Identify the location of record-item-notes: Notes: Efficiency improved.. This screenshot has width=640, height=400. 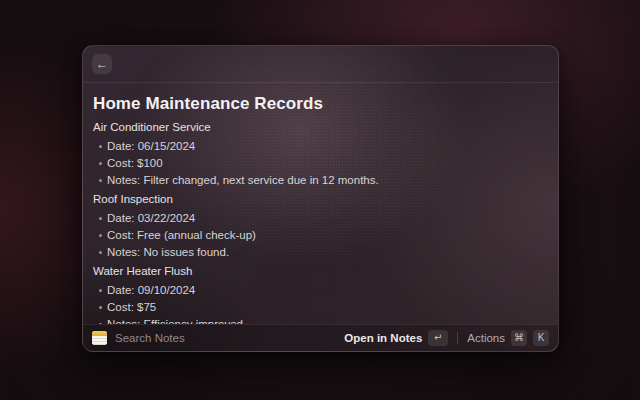
(320, 320).